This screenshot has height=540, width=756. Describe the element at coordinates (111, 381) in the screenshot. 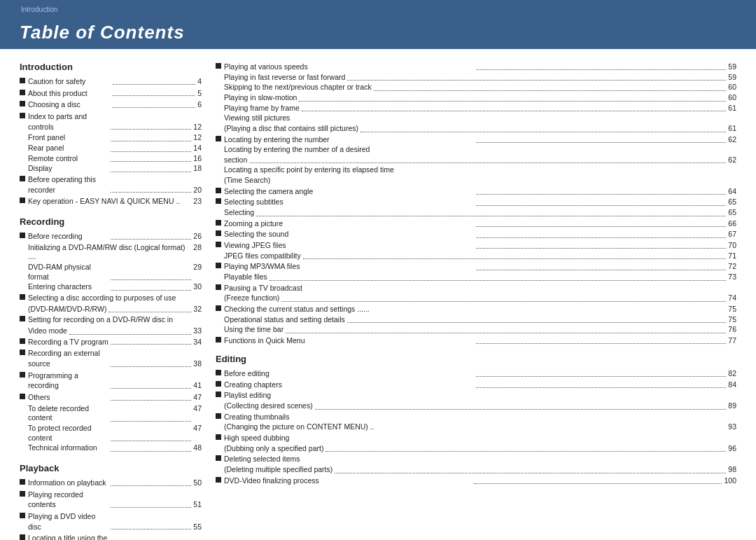

I see `toc-item: Programming a recording 41` at that location.